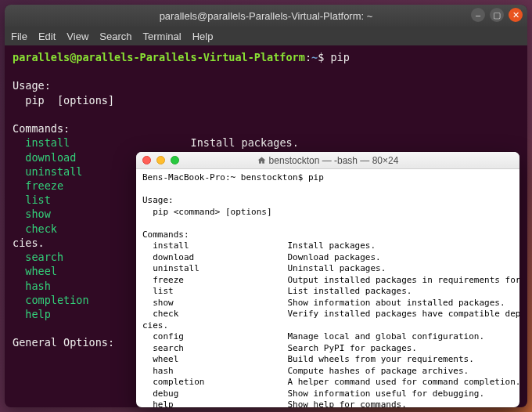 Image resolution: width=532 pixels, height=412 pixels. I want to click on minimize-button, so click(161, 160).